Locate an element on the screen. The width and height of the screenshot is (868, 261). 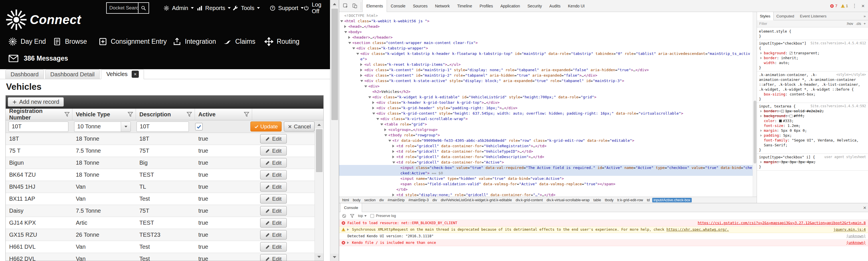
table-row: H662 DVLVanTesttrueEdit is located at coordinates (164, 257).